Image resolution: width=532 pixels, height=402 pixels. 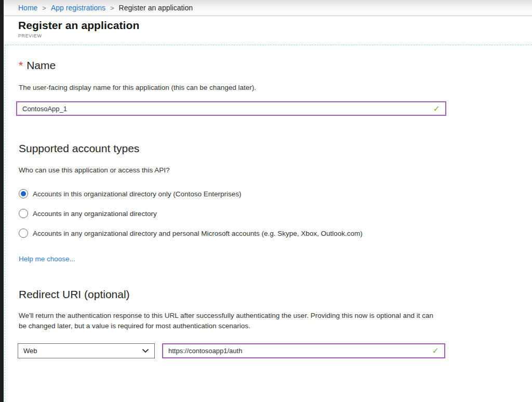 What do you see at coordinates (21, 65) in the screenshot?
I see `required-asterisk: *` at bounding box center [21, 65].